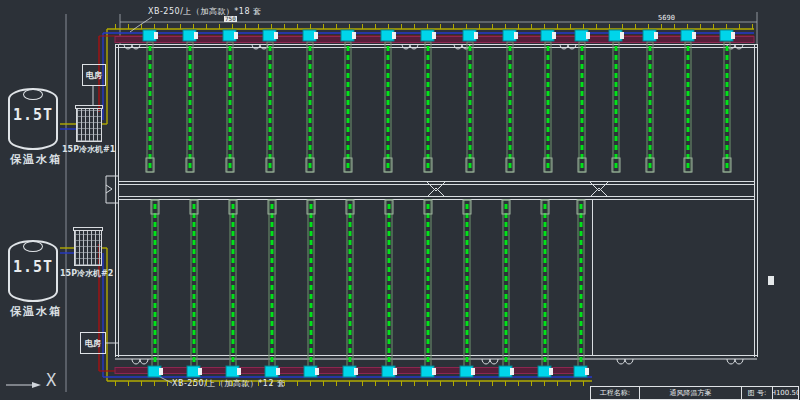 This screenshot has height=400, width=800. I want to click on title-block: 工程名称: 通风降温方案 图 号: H100.50, so click(694, 393).